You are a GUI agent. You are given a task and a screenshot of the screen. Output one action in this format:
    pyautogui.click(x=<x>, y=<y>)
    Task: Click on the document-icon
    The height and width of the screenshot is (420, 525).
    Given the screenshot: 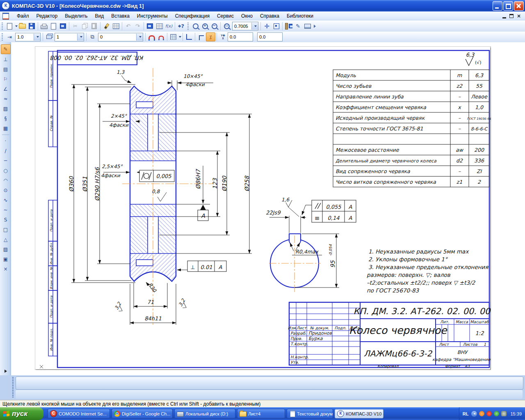 What is the action you would take?
    pyautogui.click(x=6, y=16)
    